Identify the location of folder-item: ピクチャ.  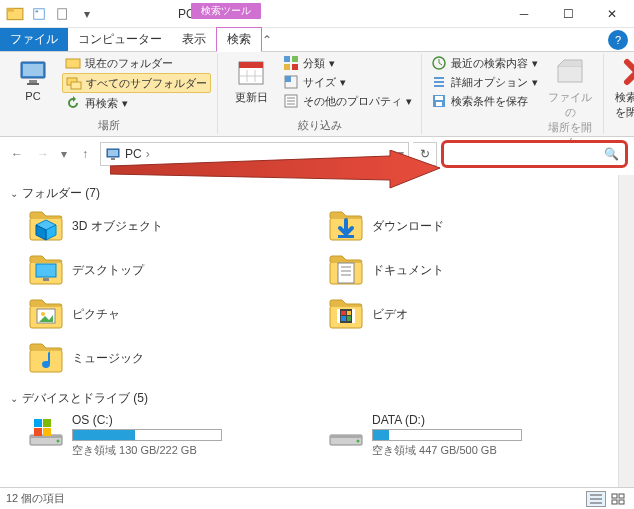
(168, 314).